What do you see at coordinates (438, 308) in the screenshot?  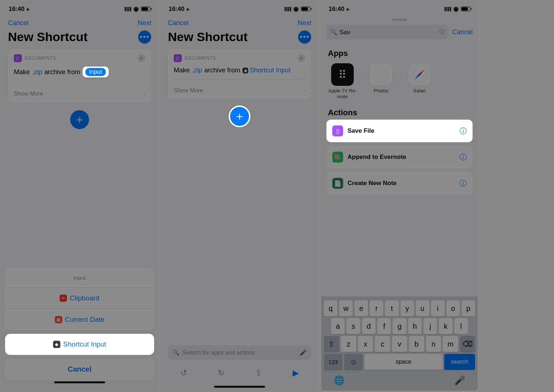 I see `key-i: i` at bounding box center [438, 308].